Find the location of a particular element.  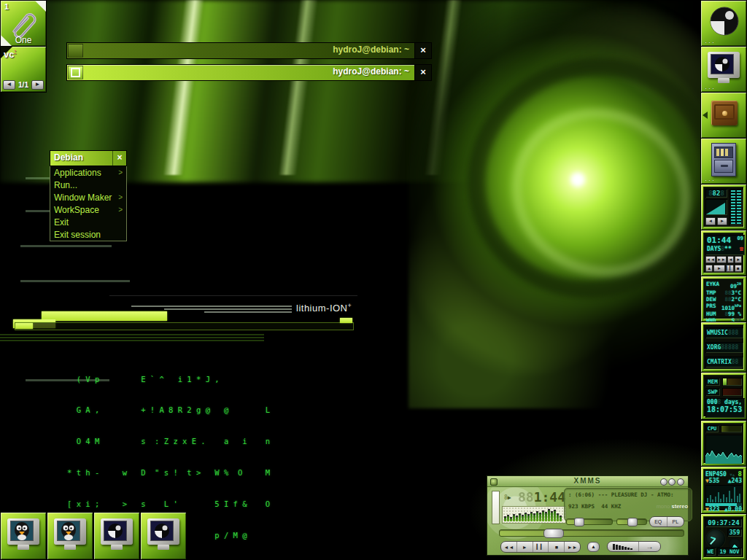

pager-next-button: ► is located at coordinates (38, 85).